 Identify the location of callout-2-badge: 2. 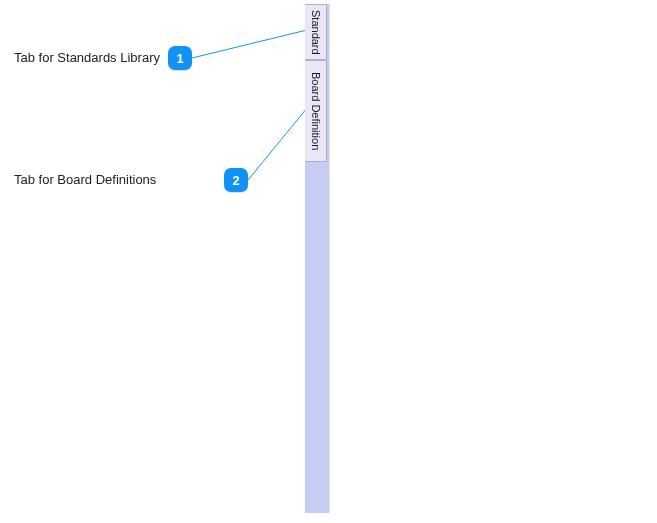
(236, 180).